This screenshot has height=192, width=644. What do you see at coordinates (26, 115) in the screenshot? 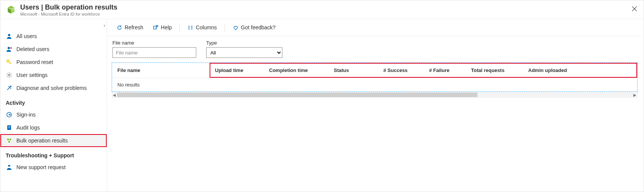
I see `sidebar-item-label: Sign-ins` at bounding box center [26, 115].